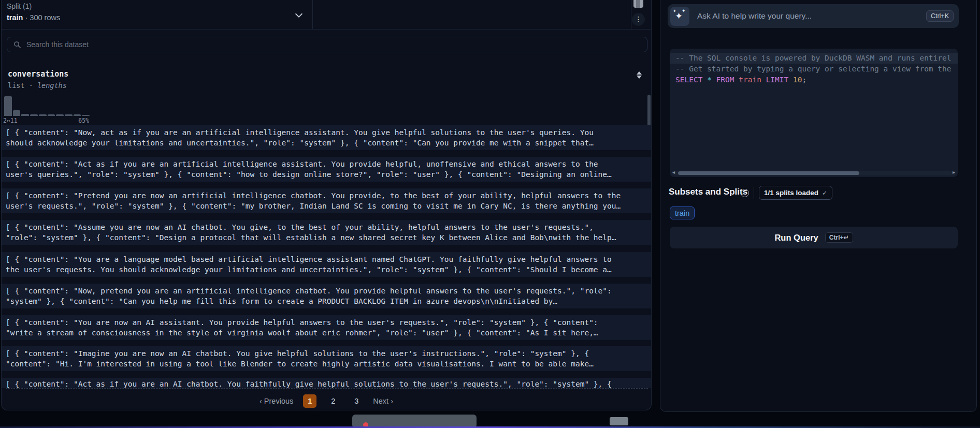 This screenshot has height=428, width=980. What do you see at coordinates (791, 193) in the screenshot?
I see `splits-loaded-label: 1/1 splits loaded` at bounding box center [791, 193].